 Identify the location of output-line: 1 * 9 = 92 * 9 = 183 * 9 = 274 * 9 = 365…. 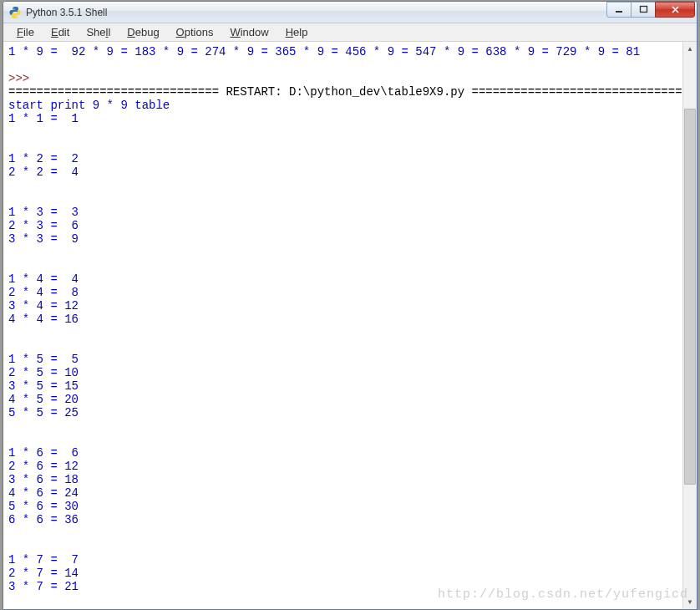
(324, 52).